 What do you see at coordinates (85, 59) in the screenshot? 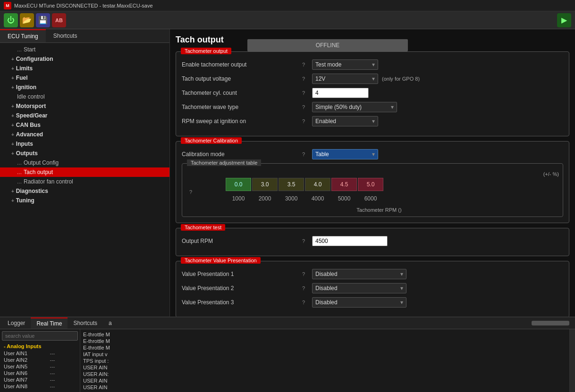
I see `sidebar-item-configuration: + Configuration` at bounding box center [85, 59].